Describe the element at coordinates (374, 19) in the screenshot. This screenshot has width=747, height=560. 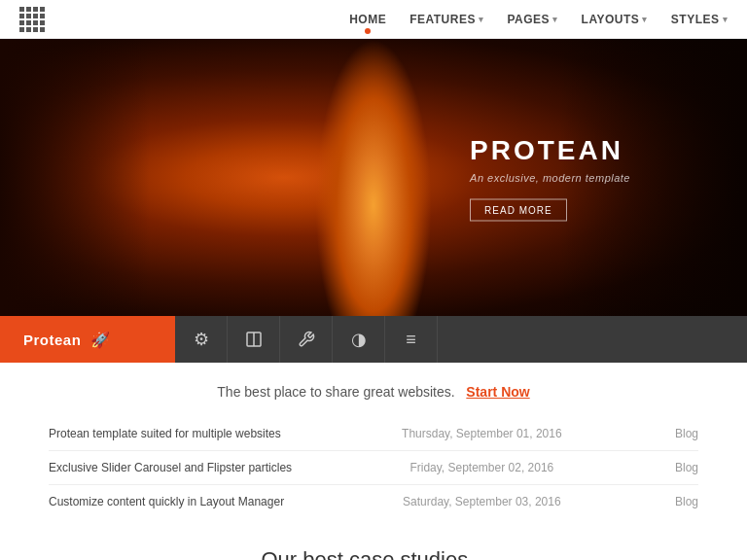
I see `navbar: HOME FEATURES ▾ PAGES ▾ LAYOUTS ▾ STYLES…` at that location.